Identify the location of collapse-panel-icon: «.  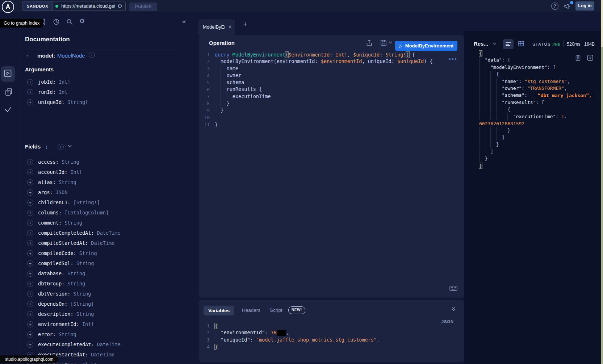
(184, 21).